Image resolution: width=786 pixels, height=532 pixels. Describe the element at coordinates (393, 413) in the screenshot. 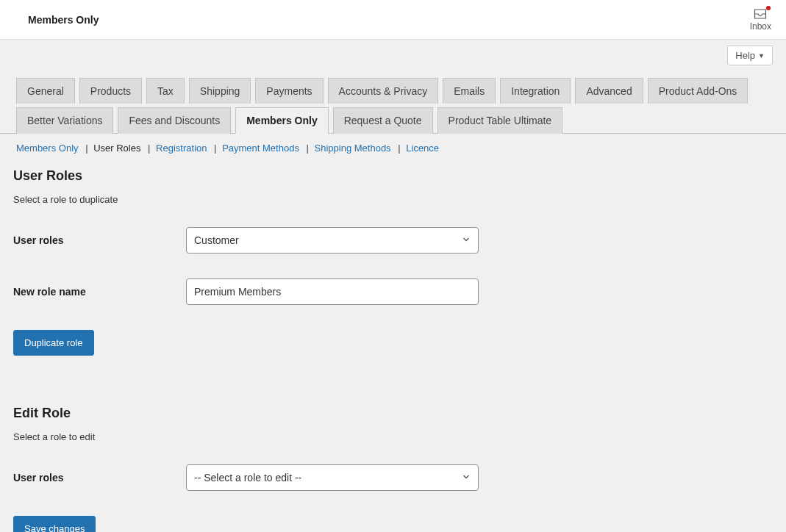

I see `section-heading: Edit Role` at that location.